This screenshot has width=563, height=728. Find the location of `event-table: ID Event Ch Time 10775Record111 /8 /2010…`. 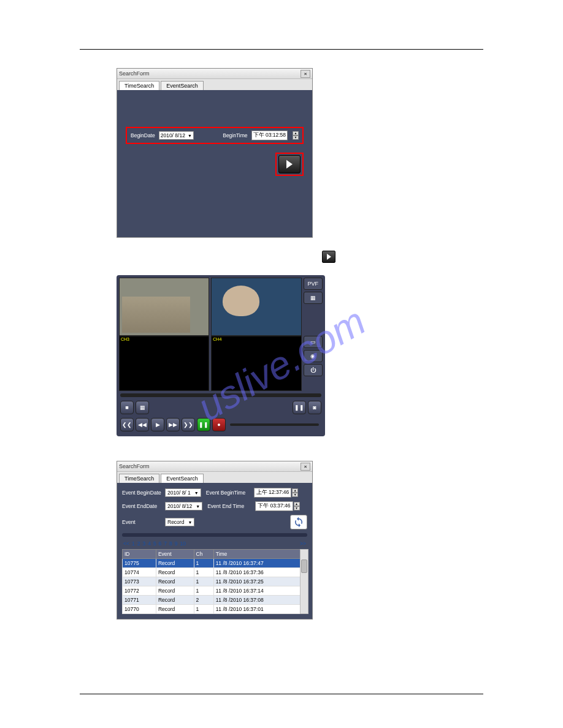

event-table: ID Event Ch Time 10775Record111 /8 /2010… is located at coordinates (215, 582).